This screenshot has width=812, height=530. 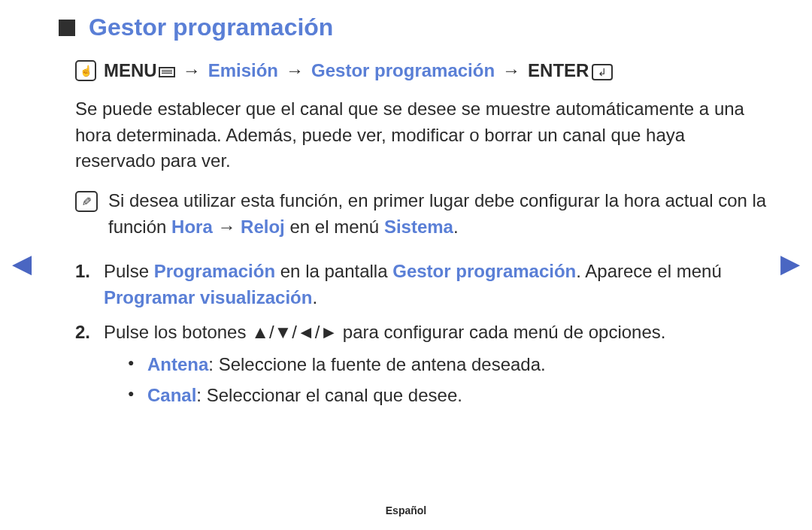 I want to click on bullet-canal: Canal: Seleccionar el canal que desee., so click(x=447, y=395).